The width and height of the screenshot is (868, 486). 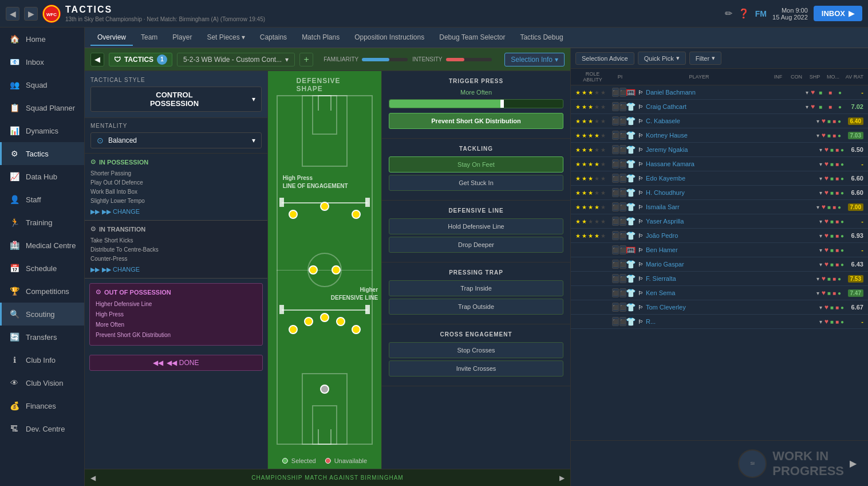 What do you see at coordinates (728, 14) in the screenshot?
I see `edit-icon: ✏` at bounding box center [728, 14].